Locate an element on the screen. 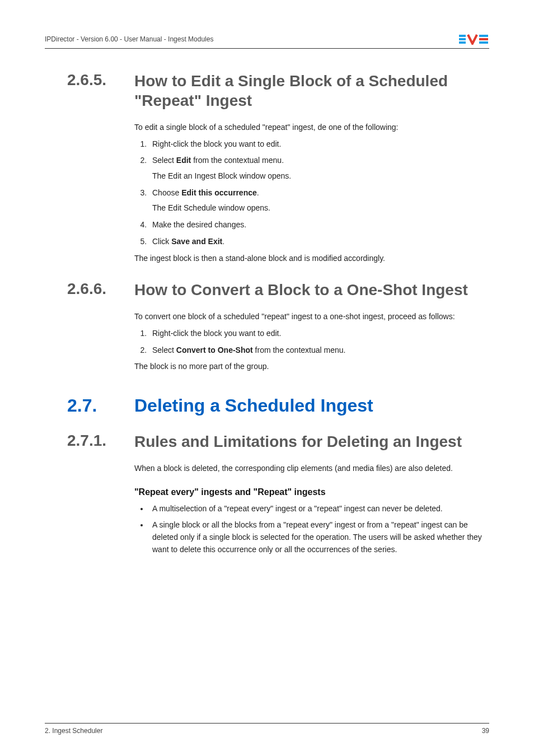  evs-logo-icon is located at coordinates (474, 39).